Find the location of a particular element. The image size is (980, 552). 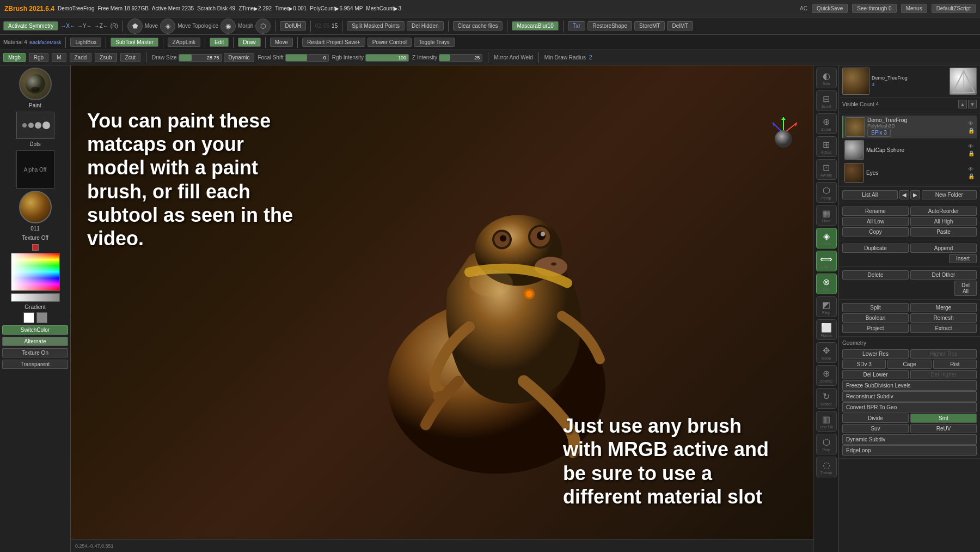

clear-cache-button: Clear cache files is located at coordinates (478, 26).